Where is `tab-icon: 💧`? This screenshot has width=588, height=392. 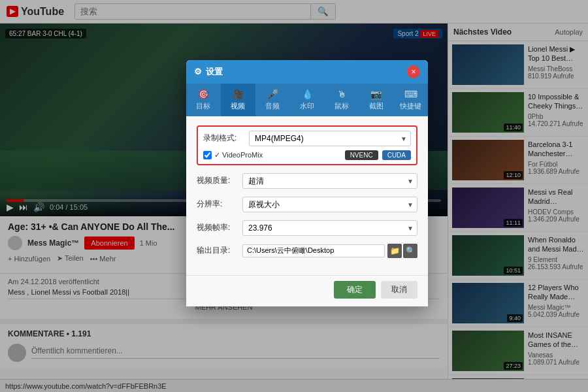
tab-icon: 💧 is located at coordinates (307, 94).